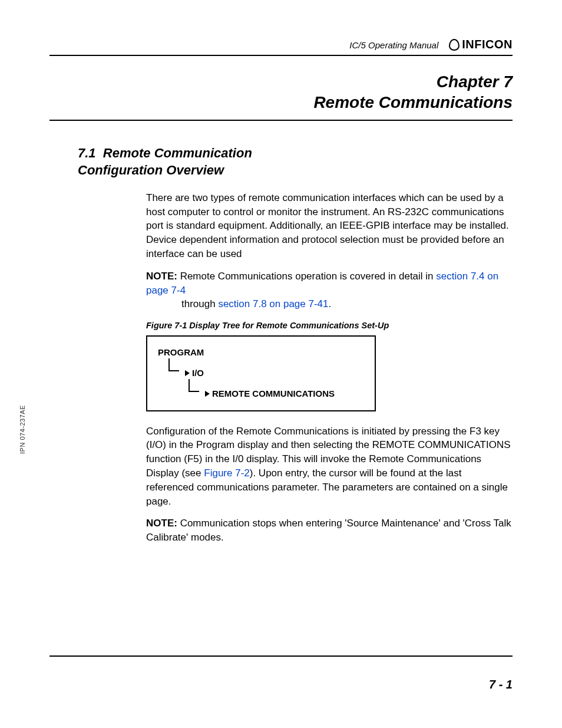 This screenshot has width=562, height=728. Describe the element at coordinates (273, 394) in the screenshot. I see `tree-node-remote: REMOTE COMMUNICATIONS` at that location.